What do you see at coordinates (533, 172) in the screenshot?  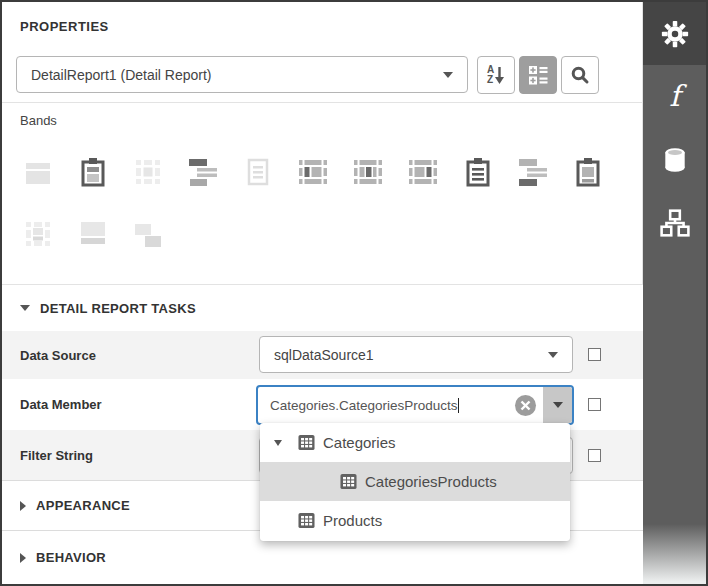 I see `band-group-footer-icon` at bounding box center [533, 172].